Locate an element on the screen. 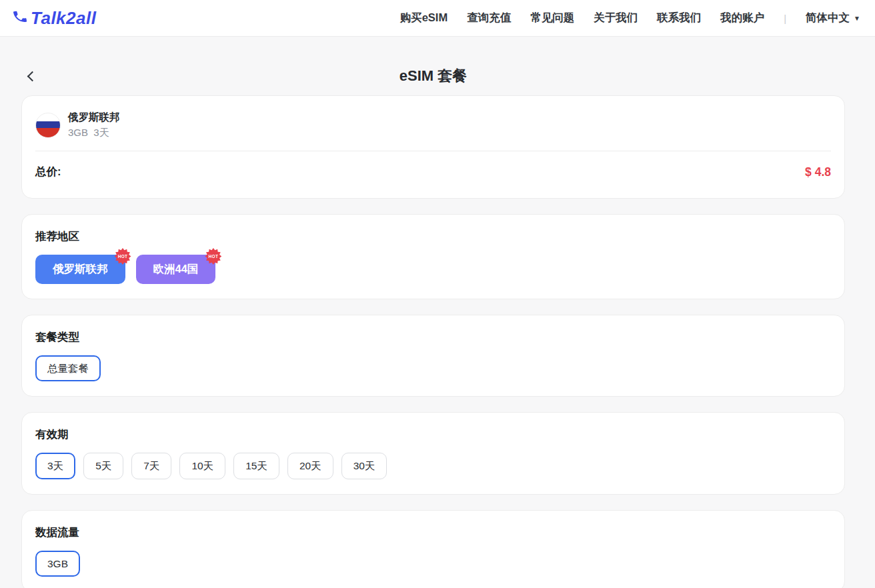 This screenshot has height=588, width=875. nav-item-faq: 常见问题 is located at coordinates (552, 18).